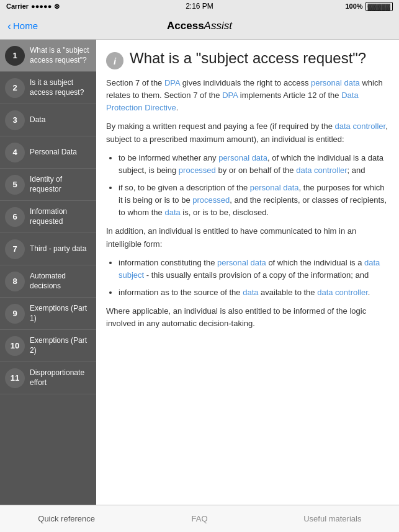 This screenshot has height=532, width=399. What do you see at coordinates (200, 6) in the screenshot?
I see `status-time: 2:16 PM` at bounding box center [200, 6].